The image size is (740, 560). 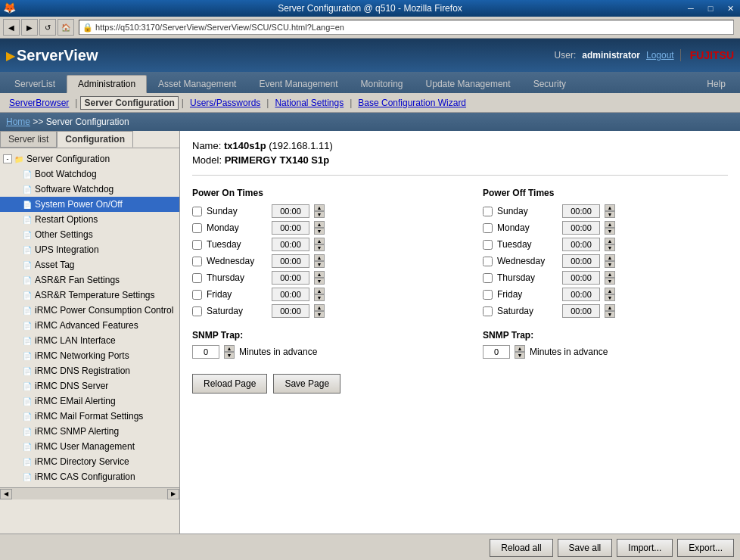 What do you see at coordinates (89, 493) in the screenshot?
I see `sidebar-scrollbar: ◀ ▶` at bounding box center [89, 493].